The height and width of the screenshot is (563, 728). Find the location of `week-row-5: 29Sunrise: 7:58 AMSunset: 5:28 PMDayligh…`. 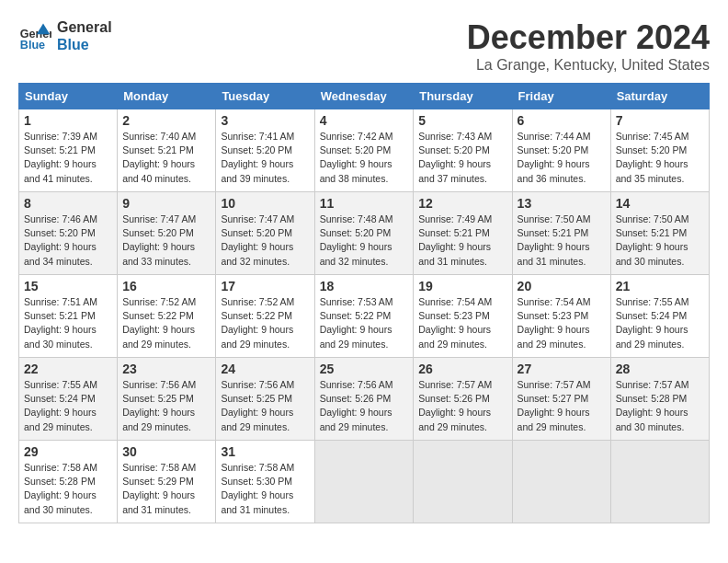

week-row-5: 29Sunrise: 7:58 AMSunset: 5:28 PMDayligh… is located at coordinates (364, 482).